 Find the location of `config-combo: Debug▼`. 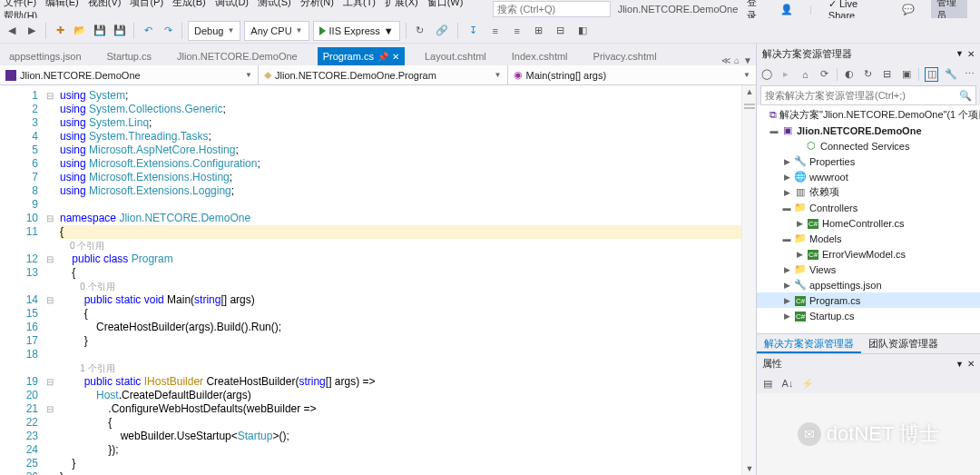

config-combo: Debug▼ is located at coordinates (214, 31).